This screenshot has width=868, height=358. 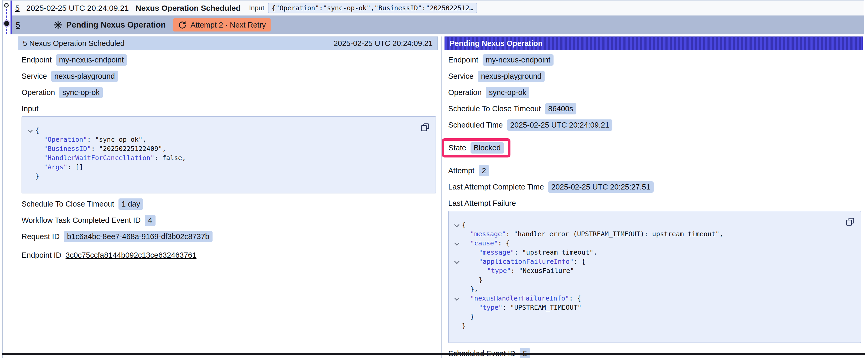 What do you see at coordinates (433, 354) in the screenshot?
I see `expanded-row-bottom-rule` at bounding box center [433, 354].